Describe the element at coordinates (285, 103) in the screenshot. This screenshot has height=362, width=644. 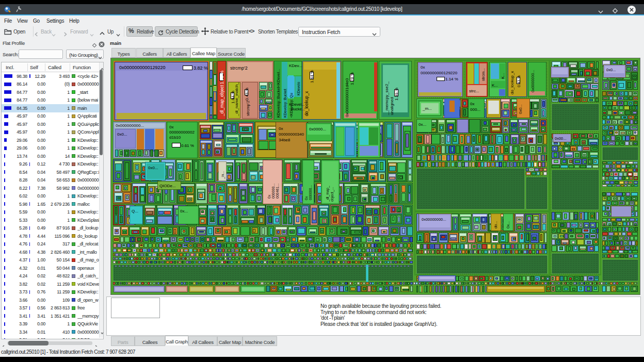
I see `svg-text: KDevelop::Bucket` at that location.